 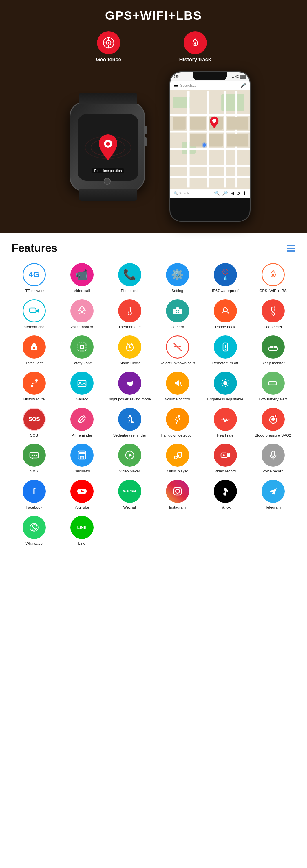 What do you see at coordinates (34, 291) in the screenshot?
I see `feature-label-lte: LTE network` at bounding box center [34, 291].